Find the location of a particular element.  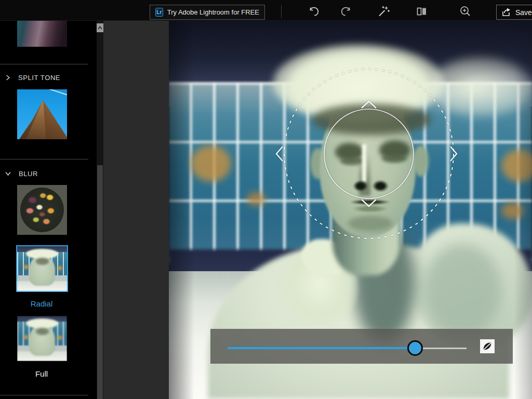

blur-option-full-thumbnail is located at coordinates (42, 339).